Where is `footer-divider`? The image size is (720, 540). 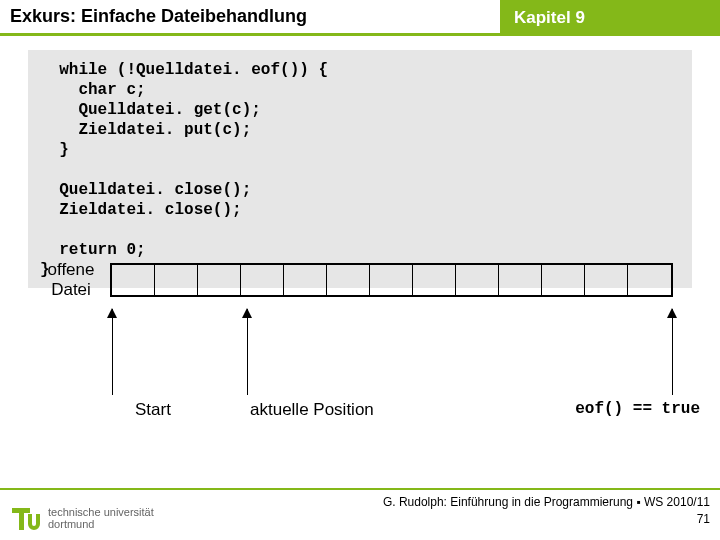 footer-divider is located at coordinates (360, 489).